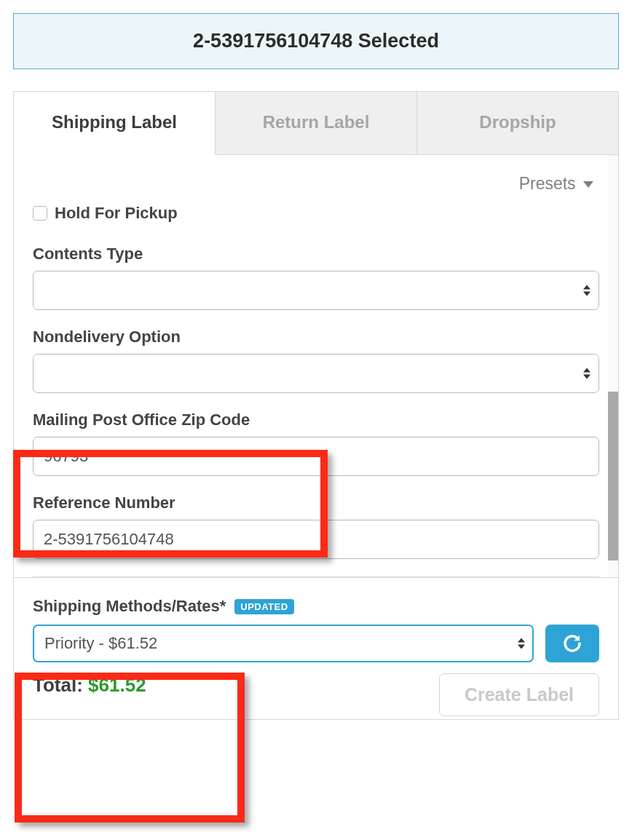 The image size is (632, 840). I want to click on shipping-methods-label-row: Shipping Methods/Rates* UPDATED, so click(316, 606).